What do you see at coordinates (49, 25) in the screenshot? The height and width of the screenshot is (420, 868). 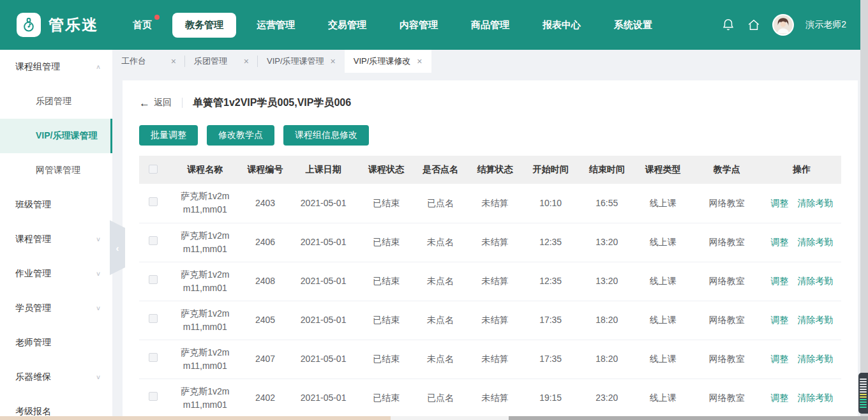 I see `brand: 管乐迷` at bounding box center [49, 25].